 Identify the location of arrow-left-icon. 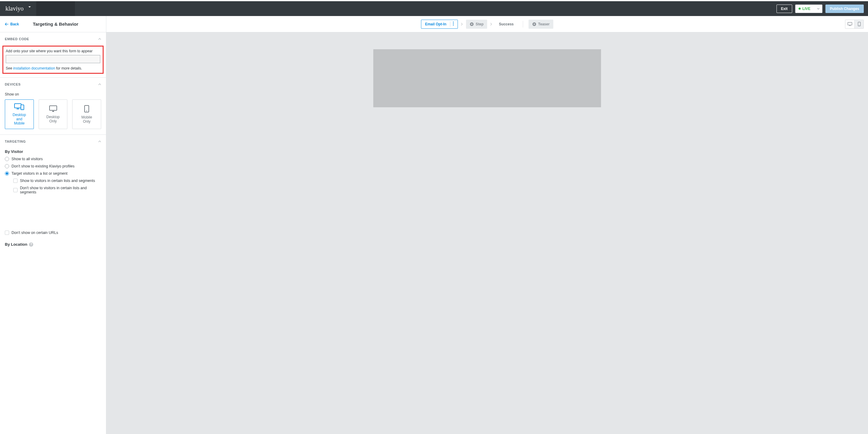
(7, 24).